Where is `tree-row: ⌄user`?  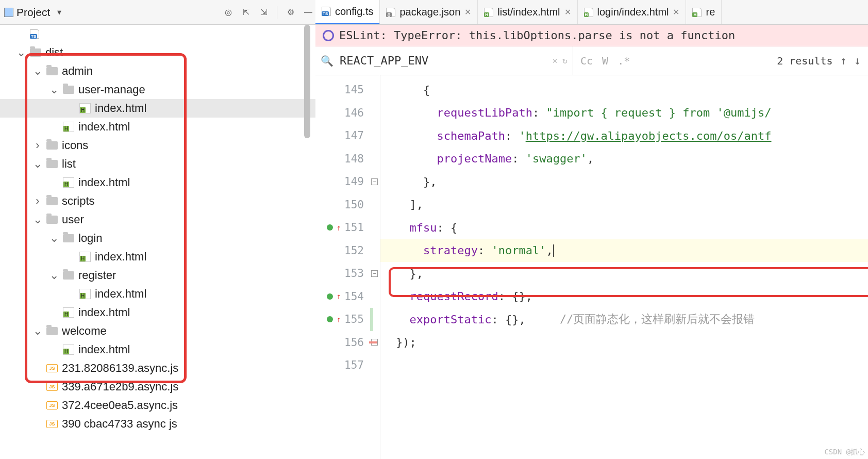
tree-row: ⌄user is located at coordinates (158, 220).